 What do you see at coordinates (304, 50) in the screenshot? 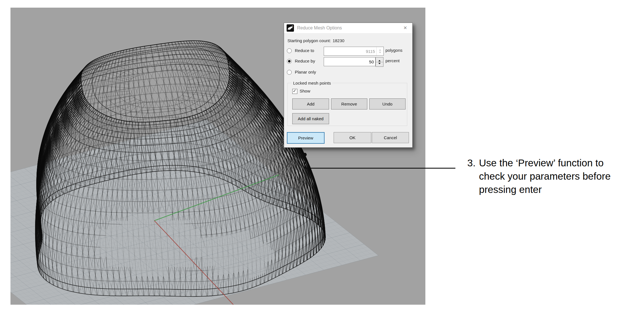
I see `reduce-to-label: Reduce to` at bounding box center [304, 50].